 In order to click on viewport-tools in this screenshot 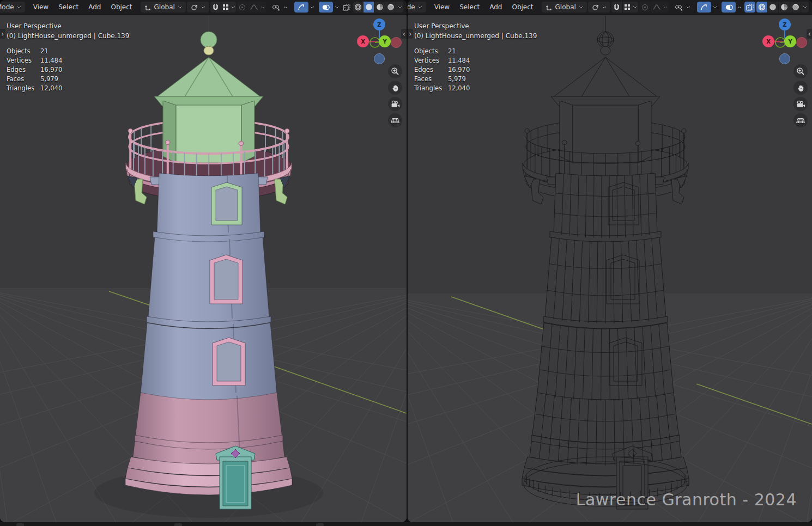, I will do `click(801, 96)`.